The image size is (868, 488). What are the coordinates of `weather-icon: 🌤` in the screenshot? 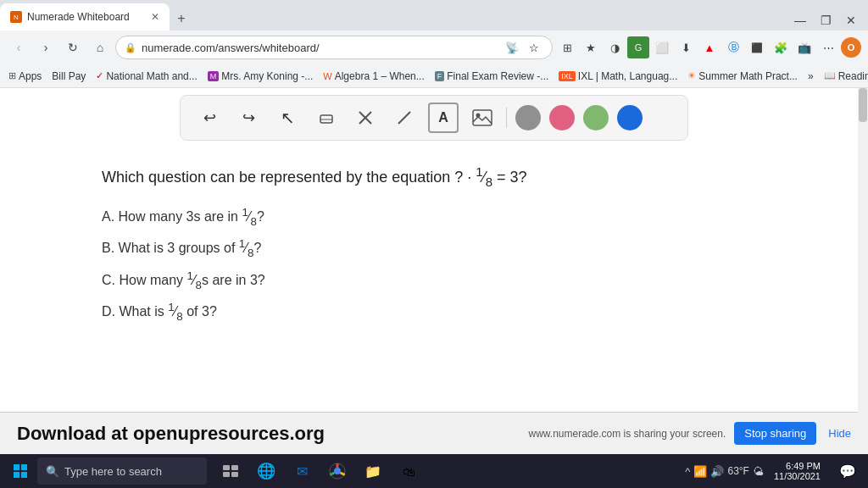 It's located at (758, 471).